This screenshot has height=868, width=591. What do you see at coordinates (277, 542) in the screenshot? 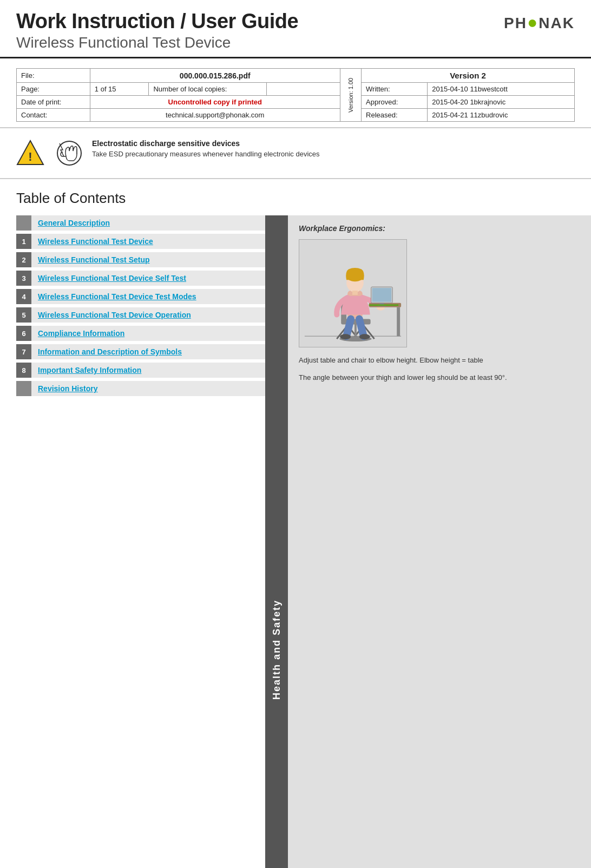
I see `sidebar-label: Health and Safety` at bounding box center [277, 542].